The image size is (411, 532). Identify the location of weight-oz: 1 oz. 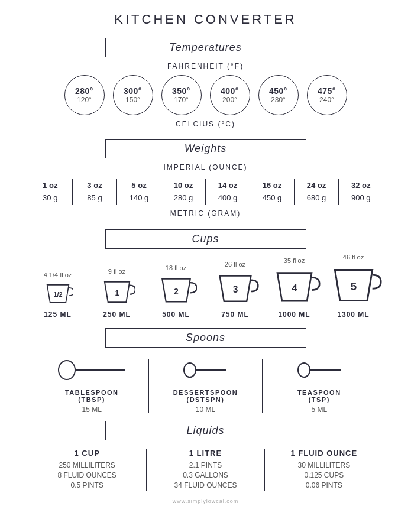
(51, 184).